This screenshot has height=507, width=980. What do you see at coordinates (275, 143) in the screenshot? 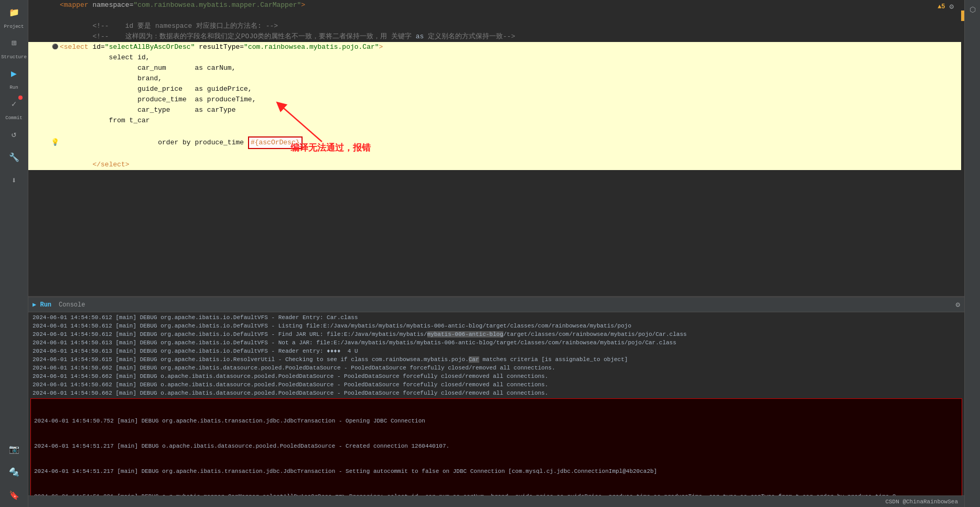
I see `mybatis-param: #{ascOrDesc}` at bounding box center [275, 143].